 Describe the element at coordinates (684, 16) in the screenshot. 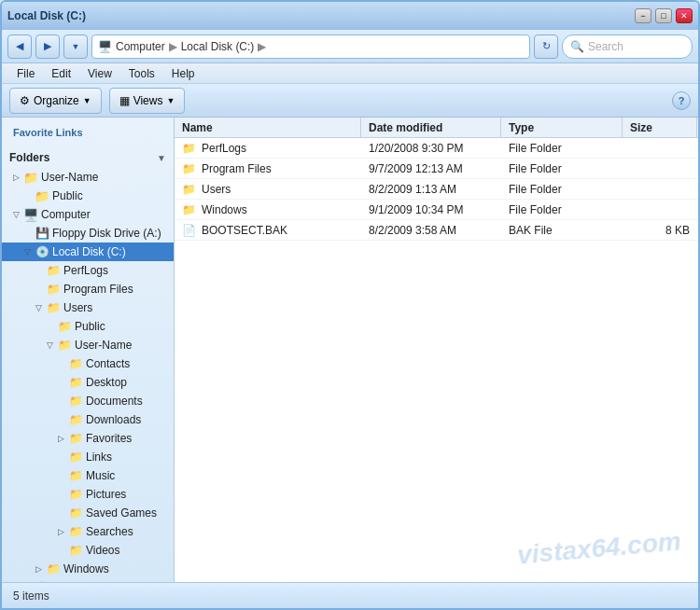

I see `close-button: ✕` at that location.